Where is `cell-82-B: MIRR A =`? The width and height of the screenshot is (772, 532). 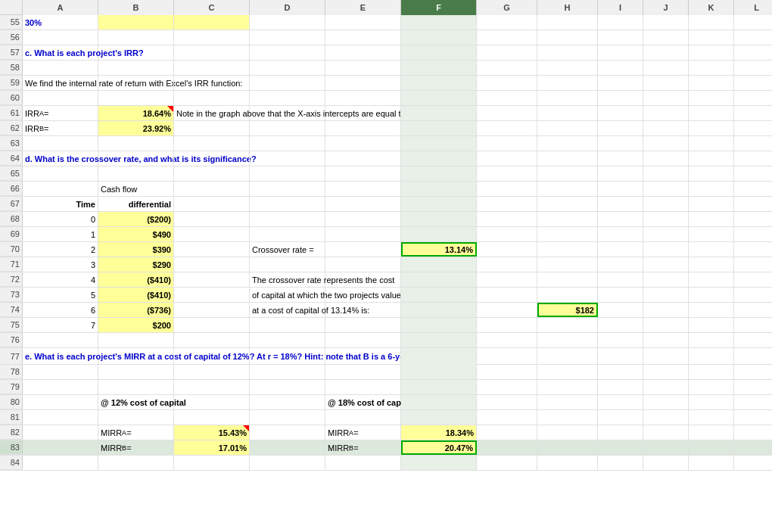 cell-82-B: MIRR A = is located at coordinates (136, 433).